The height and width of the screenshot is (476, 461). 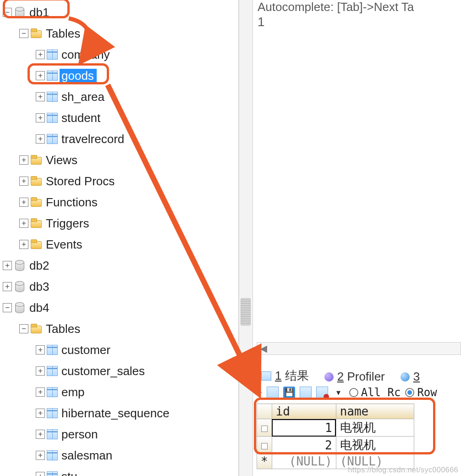 What do you see at coordinates (87, 456) in the screenshot?
I see `tree-label: salesman` at bounding box center [87, 456].